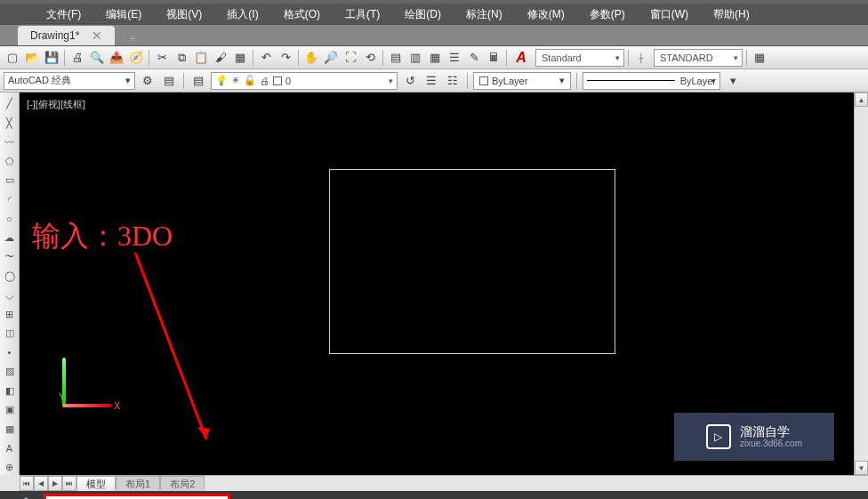 Image resolution: width=868 pixels, height=499 pixels. What do you see at coordinates (181, 58) in the screenshot?
I see `copy-icon: ⧉` at bounding box center [181, 58].